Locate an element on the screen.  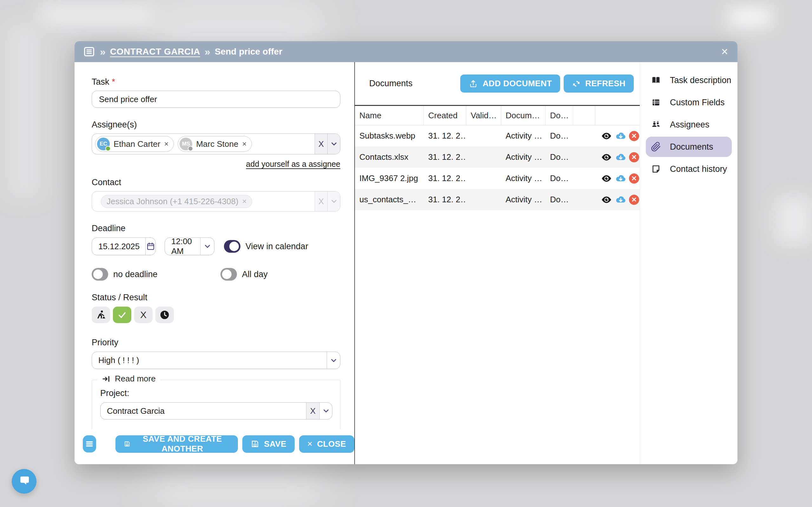
cell-document-type: Activity … is located at coordinates (523, 136).